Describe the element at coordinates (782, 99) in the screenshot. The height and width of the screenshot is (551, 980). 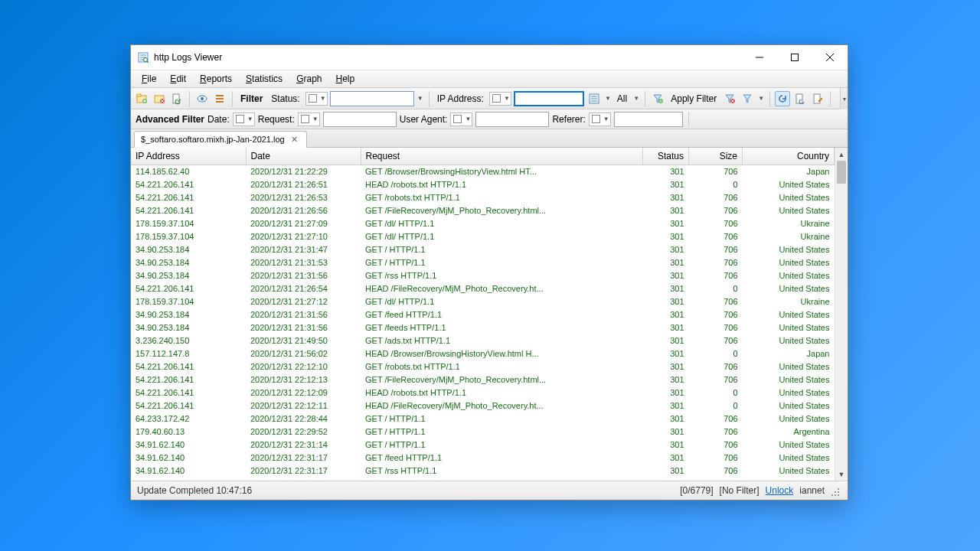
I see `refresh-icon` at that location.